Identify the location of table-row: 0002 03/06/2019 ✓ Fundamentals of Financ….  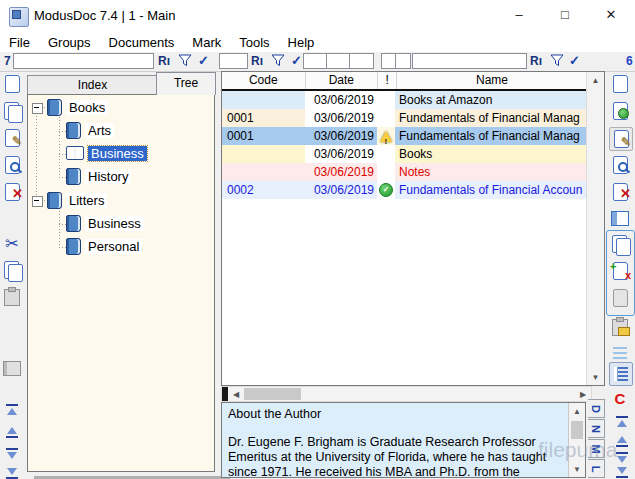
(404, 190).